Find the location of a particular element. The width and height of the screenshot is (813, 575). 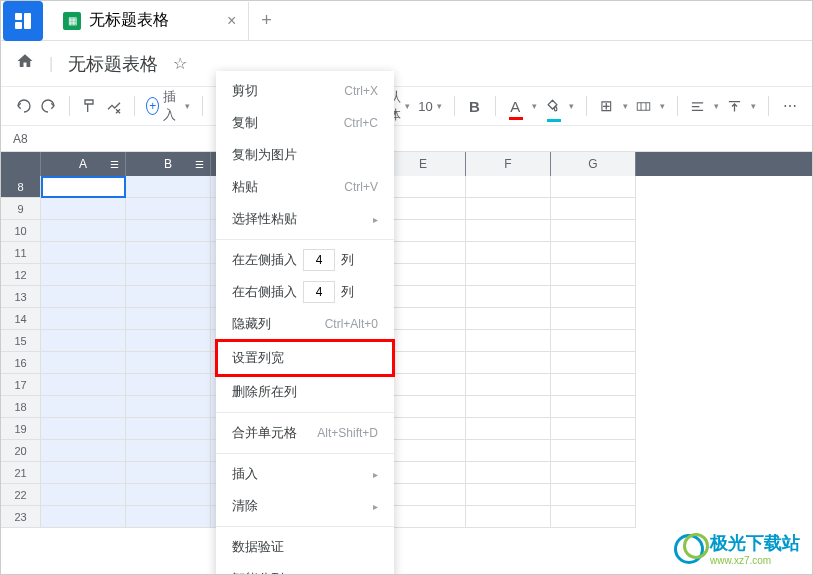

menu-data-validation: 数据验证 is located at coordinates (305, 547).